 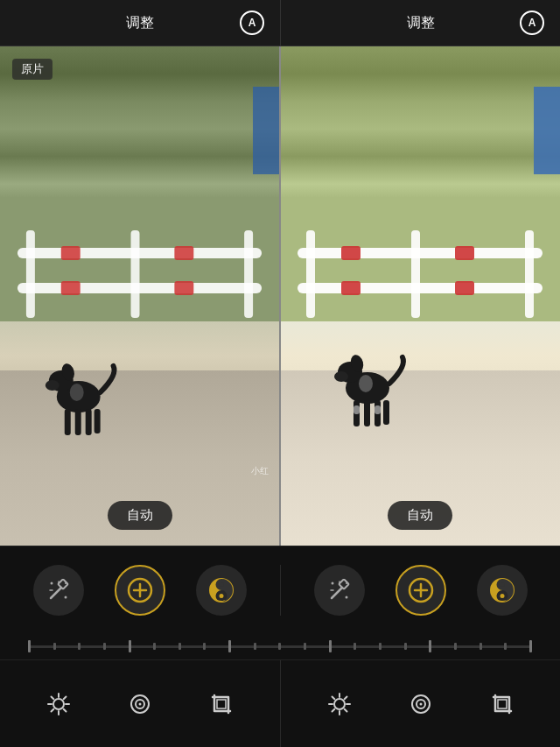 I want to click on auto-button-right: 自动, so click(x=420, y=515).